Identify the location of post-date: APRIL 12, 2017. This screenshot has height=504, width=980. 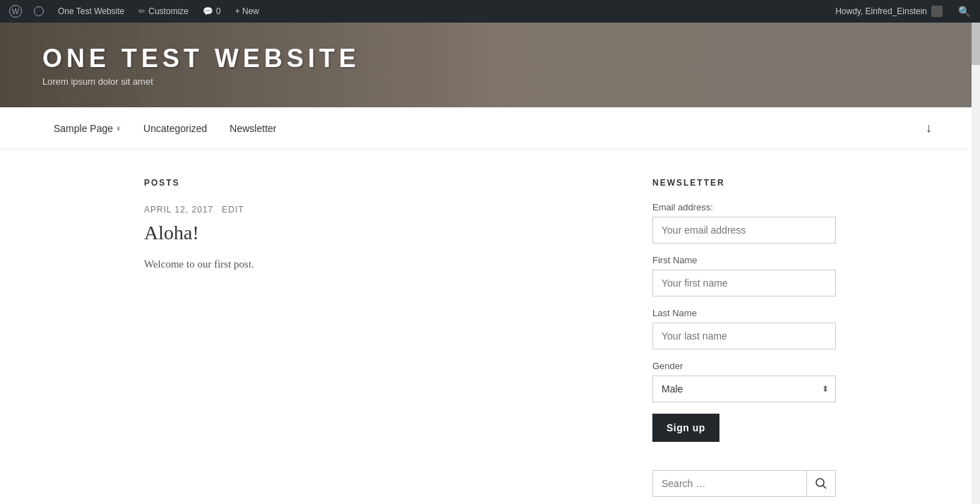
(179, 210).